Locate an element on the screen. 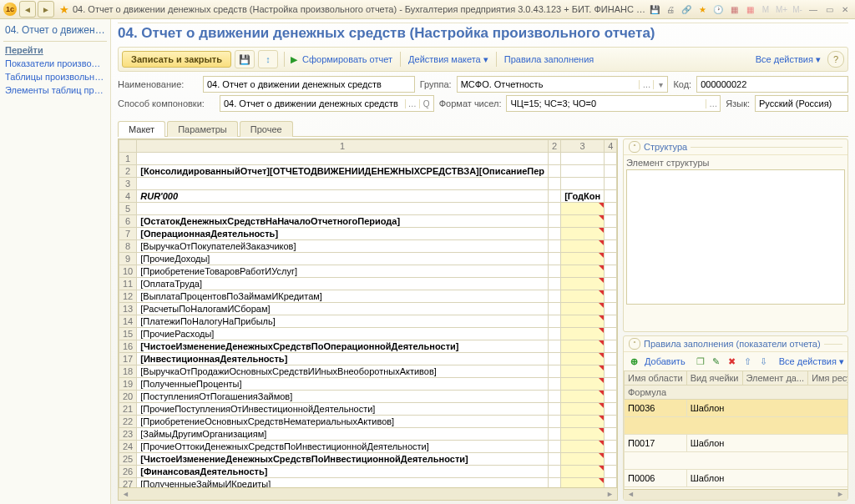  maximize-button: ▭ is located at coordinates (829, 9).